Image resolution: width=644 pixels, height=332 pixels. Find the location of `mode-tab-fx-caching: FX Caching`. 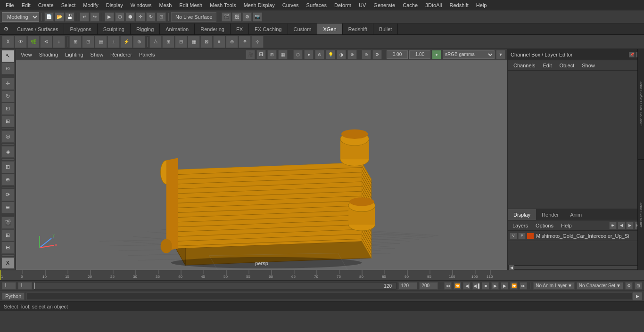

mode-tab-fx-caching: FX Caching is located at coordinates (268, 29).